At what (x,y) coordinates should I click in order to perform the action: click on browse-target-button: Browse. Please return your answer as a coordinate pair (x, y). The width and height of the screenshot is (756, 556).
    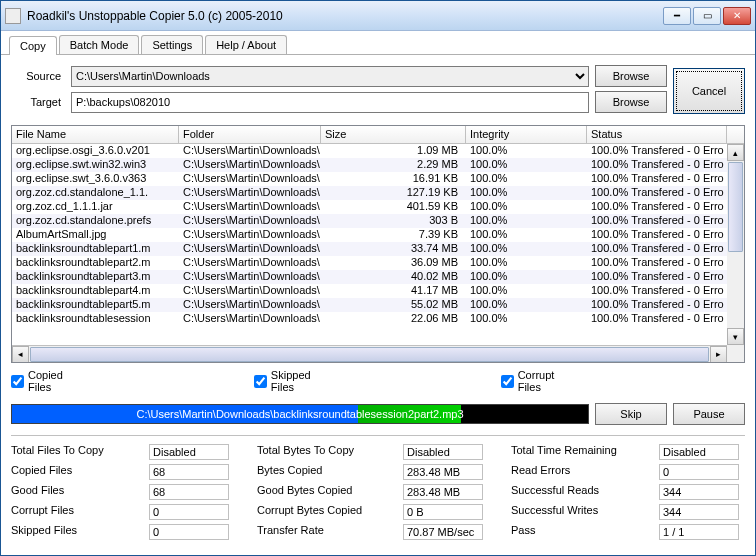
    Looking at the image, I should click on (631, 102).